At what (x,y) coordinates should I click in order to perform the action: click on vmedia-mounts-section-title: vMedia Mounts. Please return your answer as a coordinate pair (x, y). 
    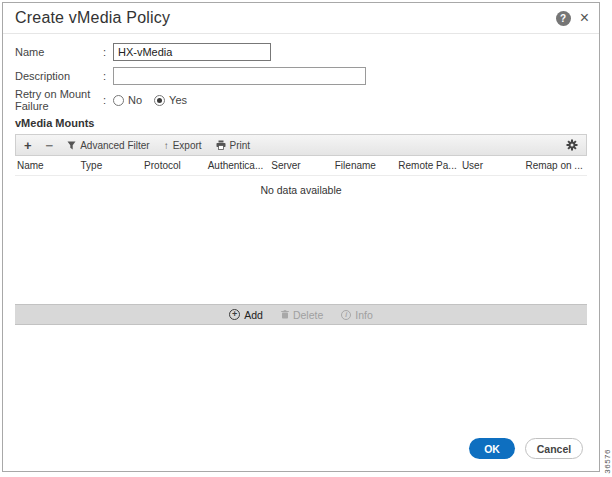
    Looking at the image, I should click on (301, 124).